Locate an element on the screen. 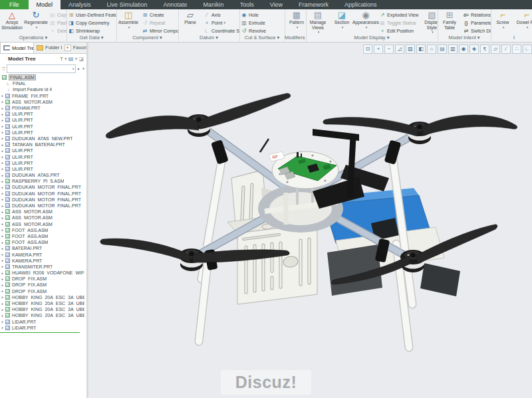 The height and width of the screenshot is (398, 532). tab-manikin: Manikin is located at coordinates (214, 5).